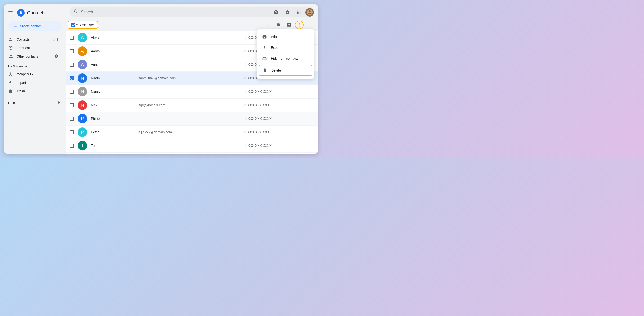 This screenshot has width=644, height=316. What do you see at coordinates (114, 65) in the screenshot?
I see `contact-name: Anna` at bounding box center [114, 65].